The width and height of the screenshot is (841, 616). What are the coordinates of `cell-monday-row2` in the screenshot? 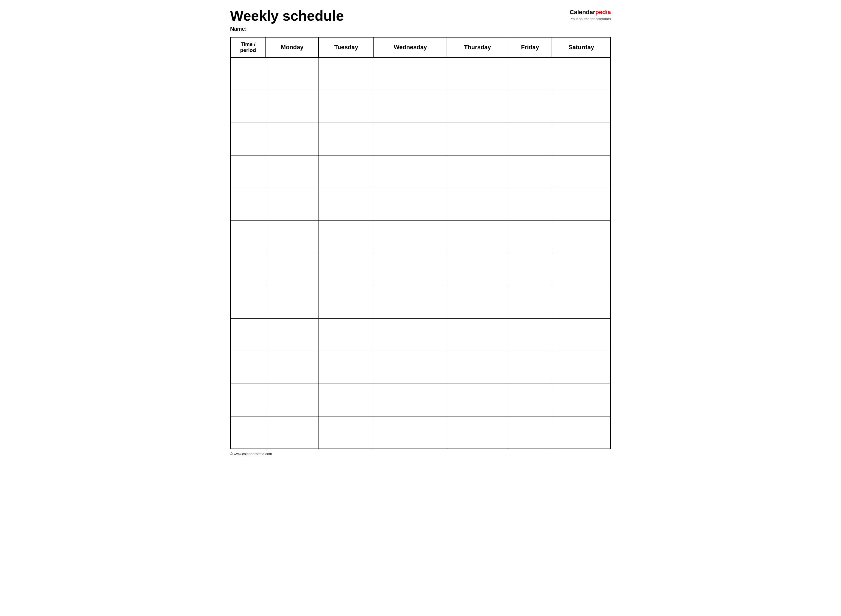 It's located at (292, 139).